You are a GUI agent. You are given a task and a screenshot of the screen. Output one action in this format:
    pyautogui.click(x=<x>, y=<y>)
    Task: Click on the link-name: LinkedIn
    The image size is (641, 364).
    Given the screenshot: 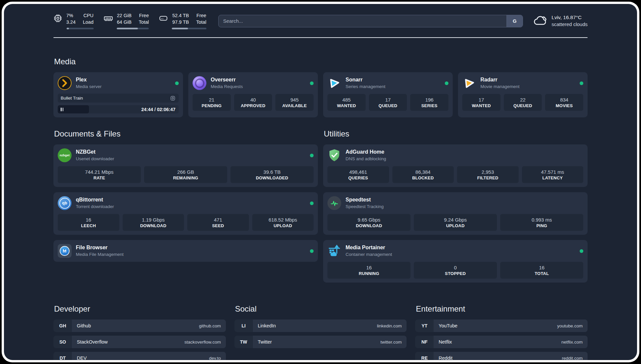 What is the action you would take?
    pyautogui.click(x=267, y=326)
    